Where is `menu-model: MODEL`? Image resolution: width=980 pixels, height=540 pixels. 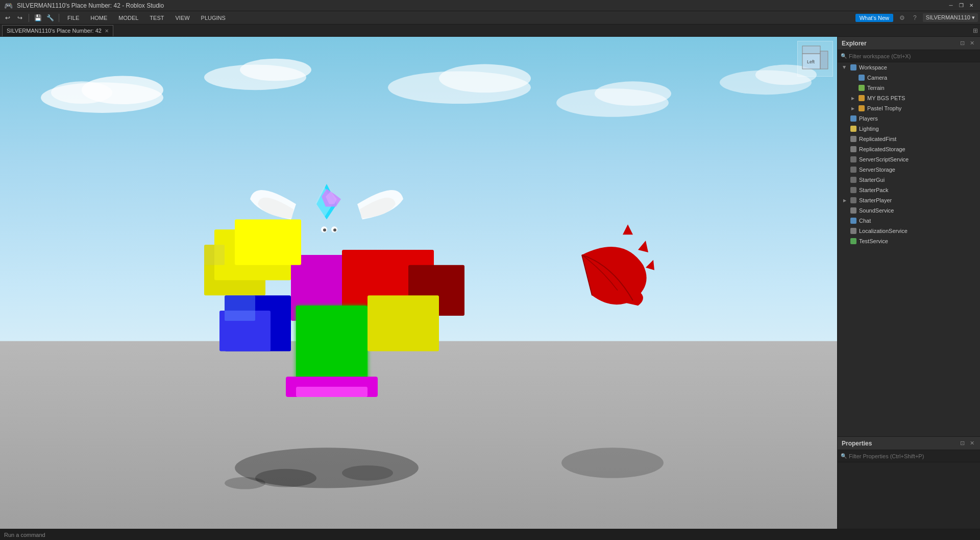 menu-model: MODEL is located at coordinates (129, 18).